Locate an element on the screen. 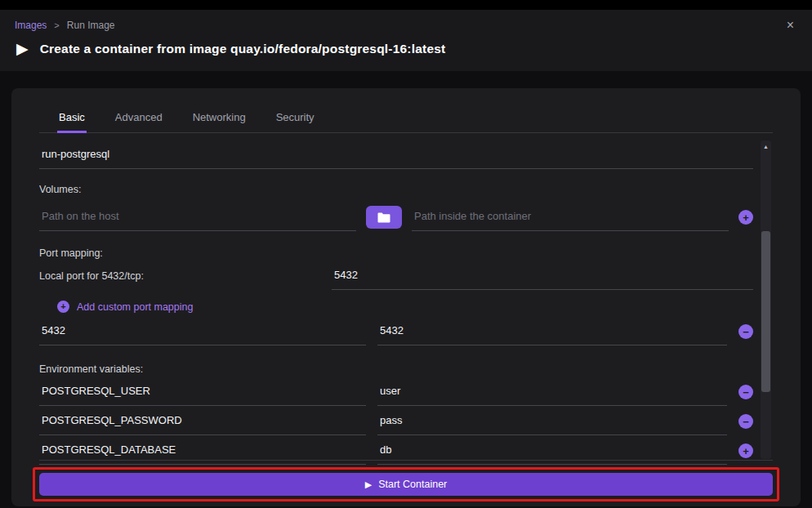  env-vars-label: Environment variables: is located at coordinates (396, 369).